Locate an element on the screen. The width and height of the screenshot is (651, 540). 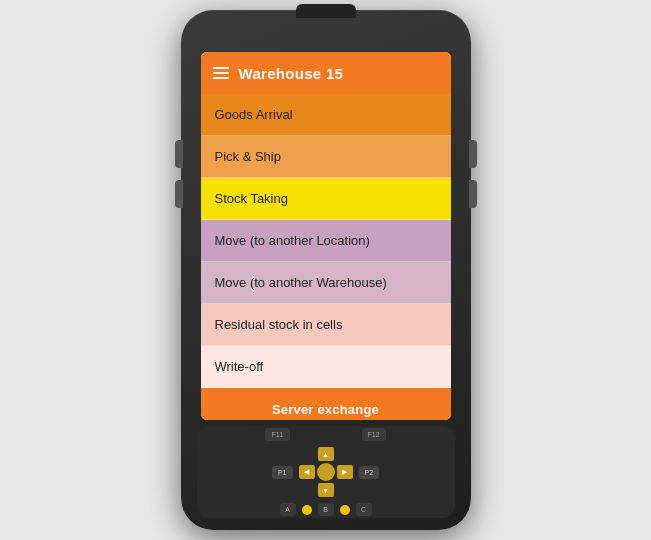
nav-left: ◀ is located at coordinates (307, 472).